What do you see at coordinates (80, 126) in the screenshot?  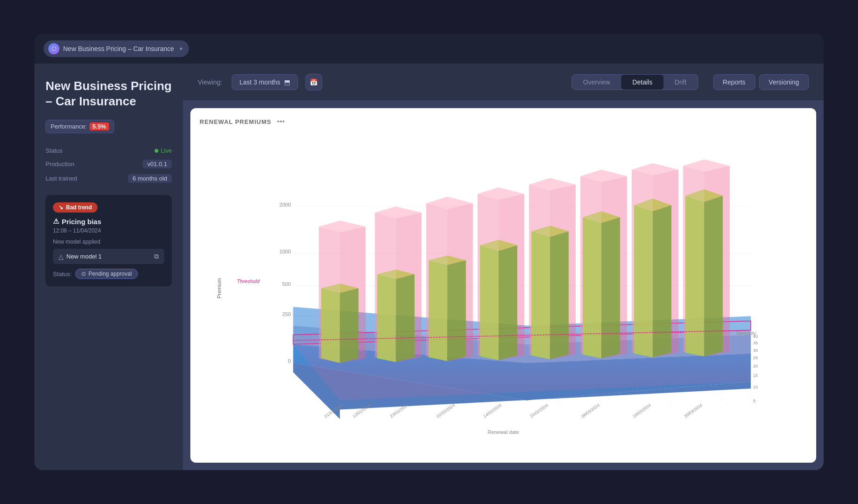 I see `performance-badge: Performance: 5.5%` at bounding box center [80, 126].